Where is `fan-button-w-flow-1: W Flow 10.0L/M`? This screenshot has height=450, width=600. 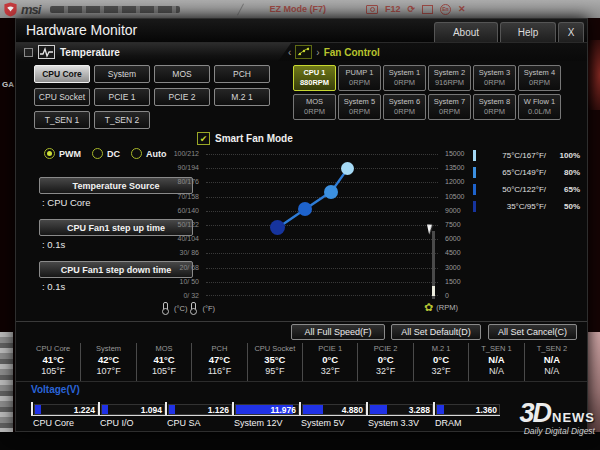
fan-button-w-flow-1: W Flow 10.0L/M is located at coordinates (540, 107).